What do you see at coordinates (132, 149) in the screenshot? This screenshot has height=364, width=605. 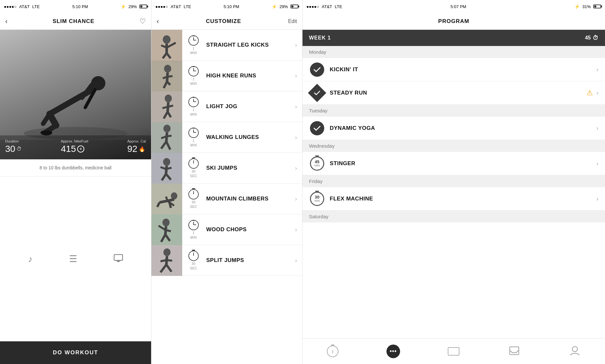 I see `calories-value: 92` at bounding box center [132, 149].